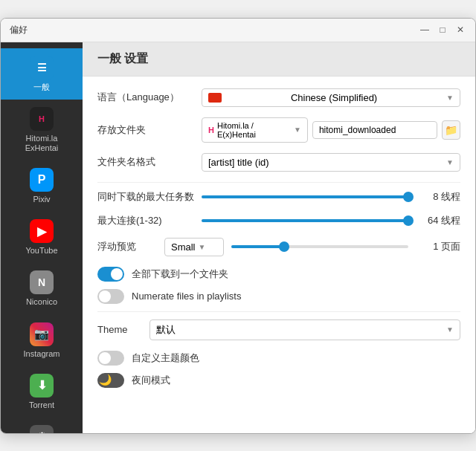  Describe the element at coordinates (106, 380) in the screenshot. I see `moon-icon: 🌙` at that location.